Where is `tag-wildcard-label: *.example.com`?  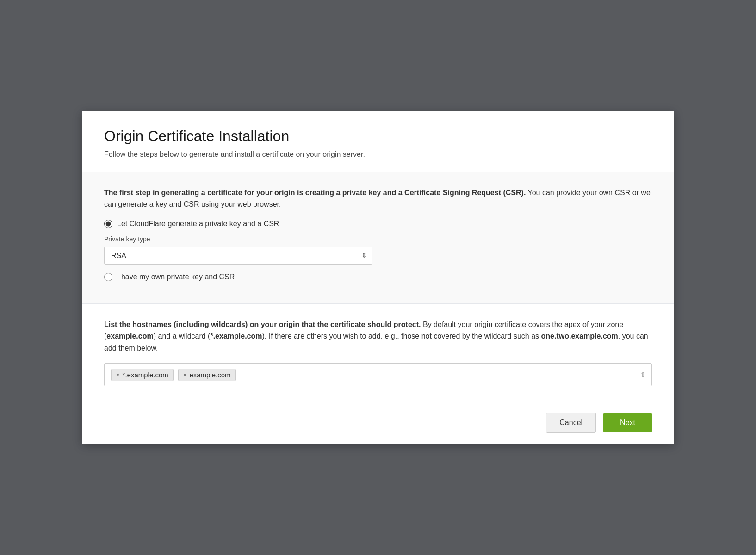 tag-wildcard-label: *.example.com is located at coordinates (145, 375).